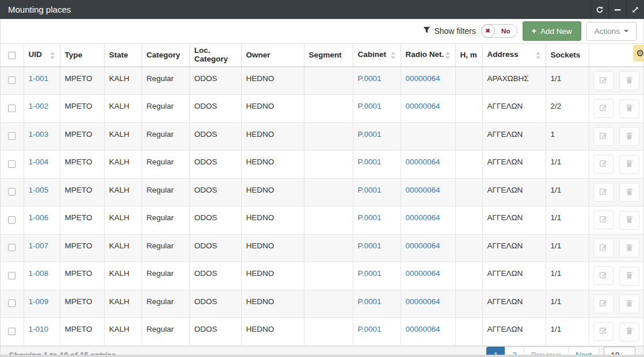 The width and height of the screenshot is (644, 357). Describe the element at coordinates (39, 106) in the screenshot. I see `uid-link: 1-002` at that location.